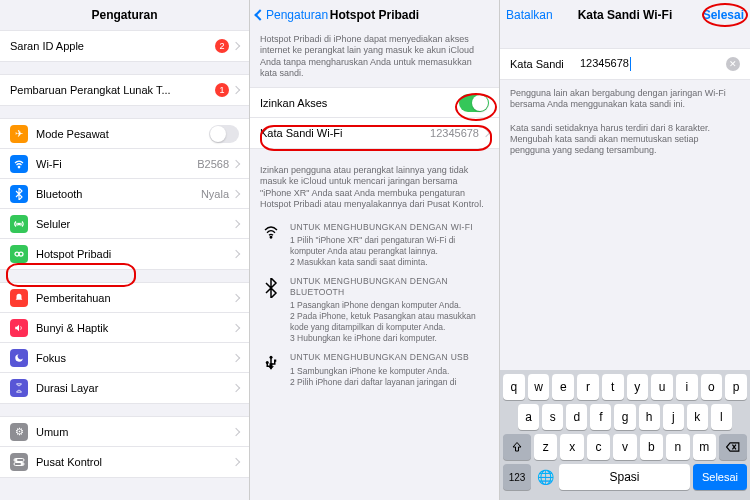 The image size is (750, 500). What do you see at coordinates (625, 64) in the screenshot?
I see `password-field: Kata Sandi 12345678 ✕` at bounding box center [625, 64].